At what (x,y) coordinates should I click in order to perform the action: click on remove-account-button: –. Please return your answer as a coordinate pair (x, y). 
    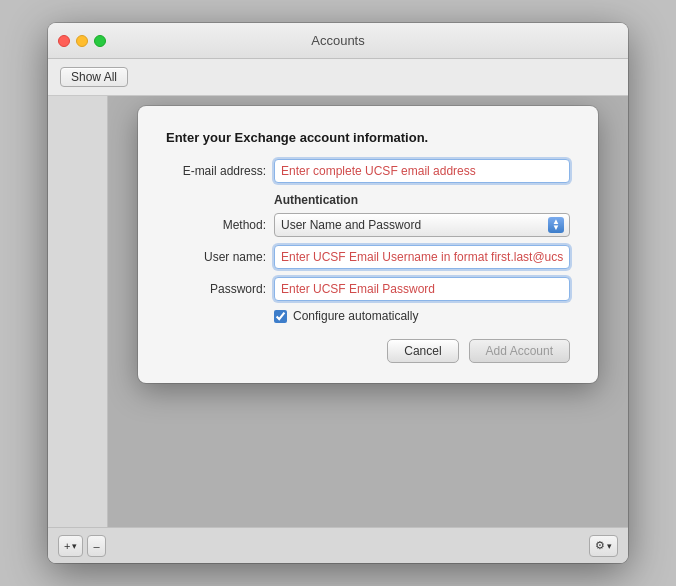
    Looking at the image, I should click on (96, 546).